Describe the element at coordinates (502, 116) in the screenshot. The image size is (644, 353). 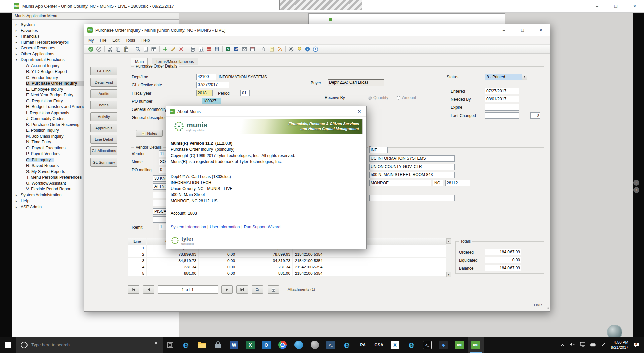
I see `last-changed-field` at that location.